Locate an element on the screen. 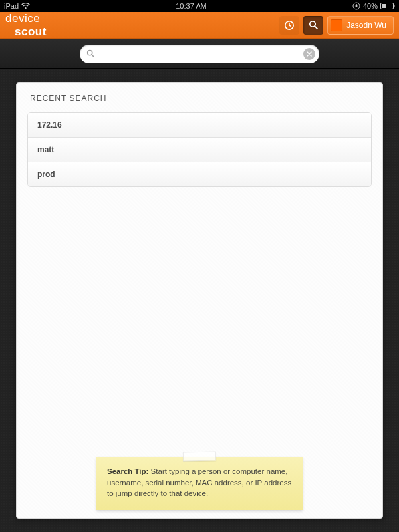 The height and width of the screenshot is (532, 399). status-time: 10:37 AM is located at coordinates (191, 6).